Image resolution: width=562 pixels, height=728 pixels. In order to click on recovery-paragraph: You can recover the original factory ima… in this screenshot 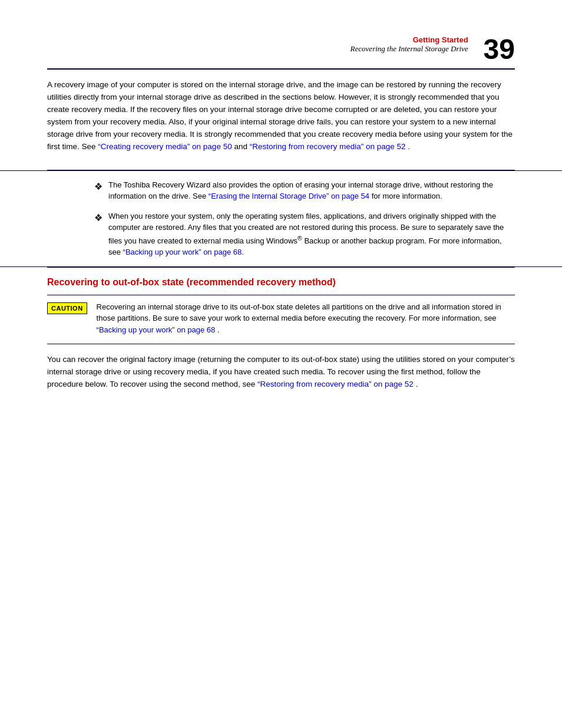, I will do `click(281, 373)`.